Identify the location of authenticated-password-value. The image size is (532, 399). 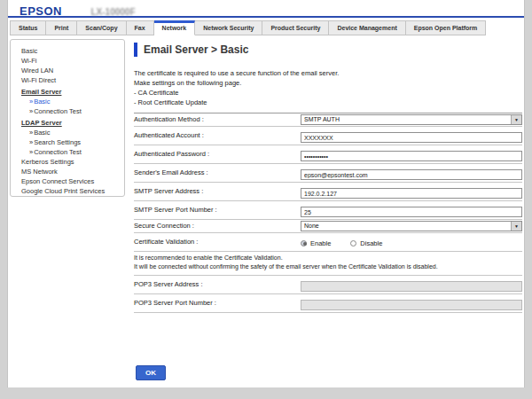
(411, 154).